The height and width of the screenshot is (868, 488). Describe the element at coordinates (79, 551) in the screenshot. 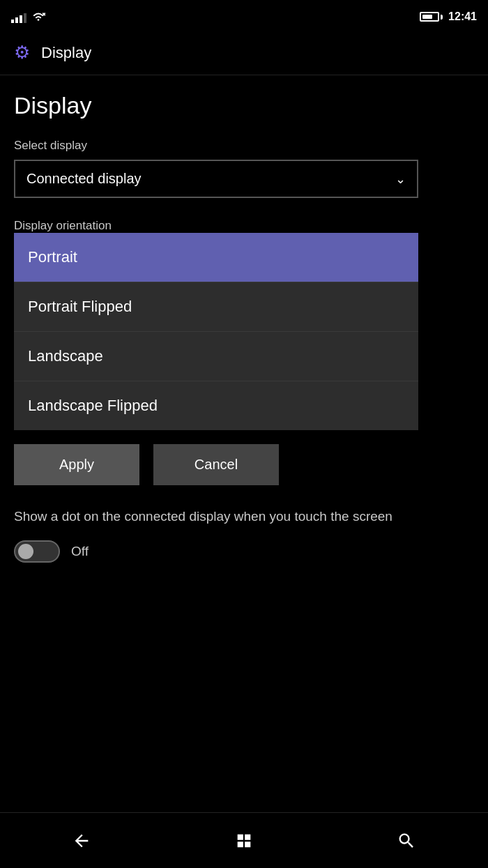

I see `toggle-state-label: Off` at that location.